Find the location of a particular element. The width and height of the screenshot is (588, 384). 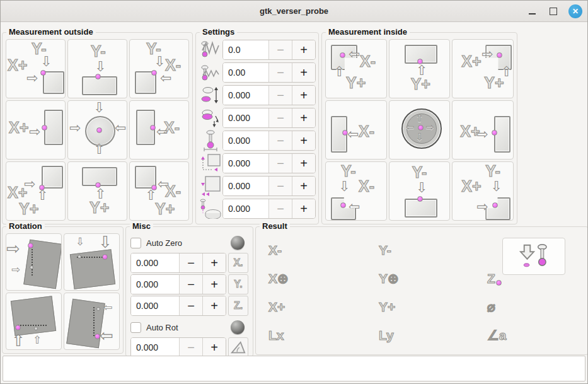

axis-label: X+ is located at coordinates (19, 127).